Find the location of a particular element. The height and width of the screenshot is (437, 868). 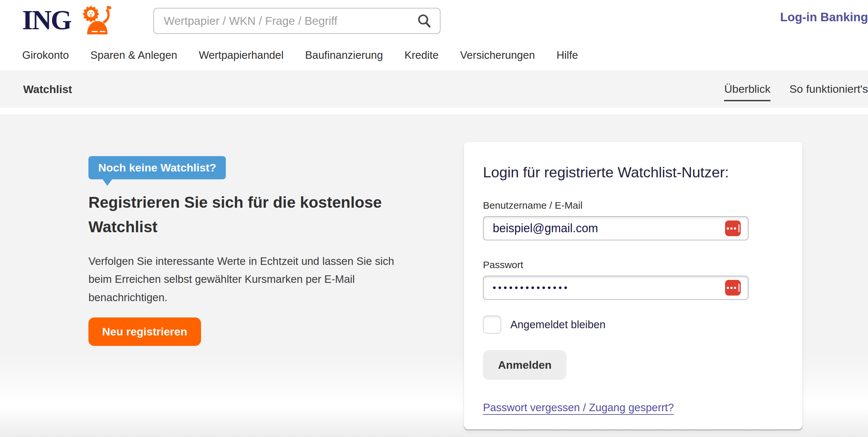

ing-logo: ING is located at coordinates (68, 20).